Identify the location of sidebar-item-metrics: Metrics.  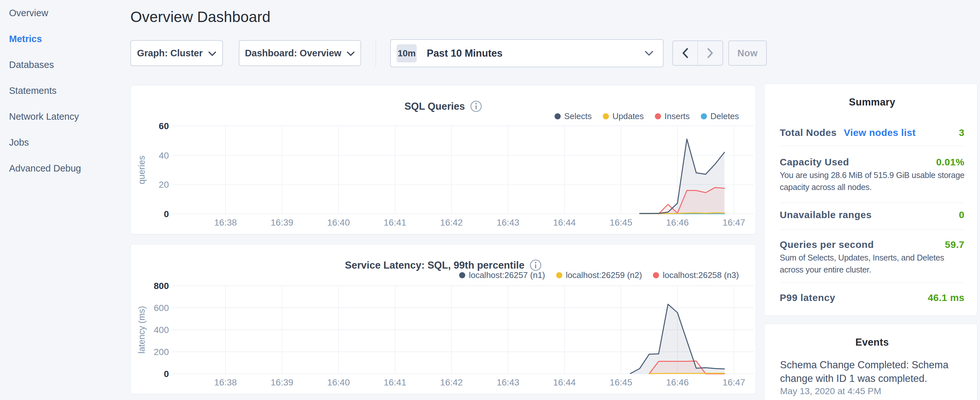
(65, 39).